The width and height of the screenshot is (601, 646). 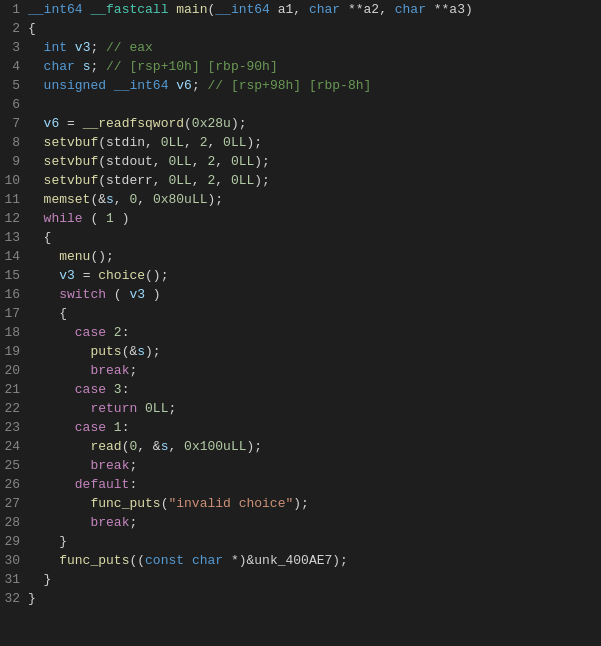 I want to click on line-content: __int64 __fastcall main(__int64 a1, char…, so click(x=314, y=10).